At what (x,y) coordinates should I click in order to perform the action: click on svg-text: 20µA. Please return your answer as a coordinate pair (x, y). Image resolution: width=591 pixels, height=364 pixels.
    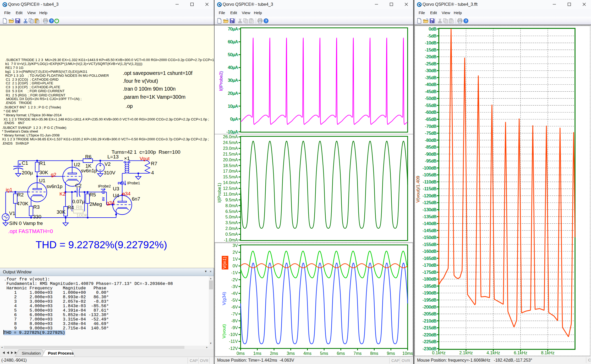
    Looking at the image, I should click on (233, 93).